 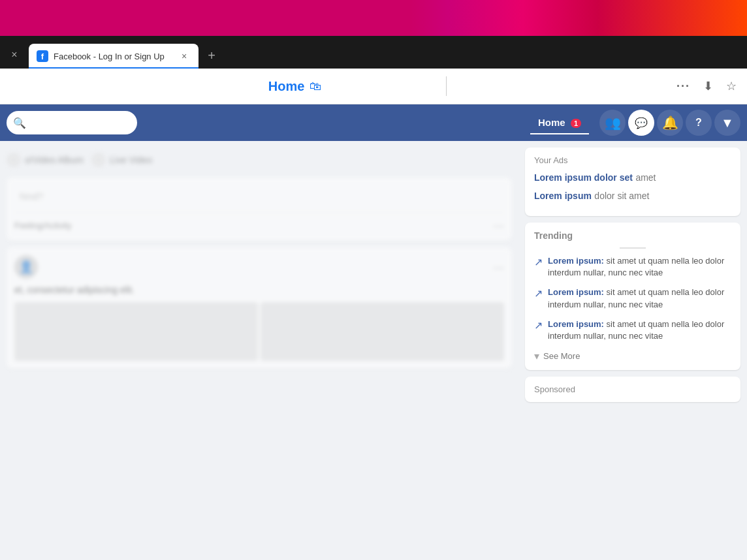 I want to click on fb-post-actions: Feeling/Activity ···, so click(x=259, y=223).